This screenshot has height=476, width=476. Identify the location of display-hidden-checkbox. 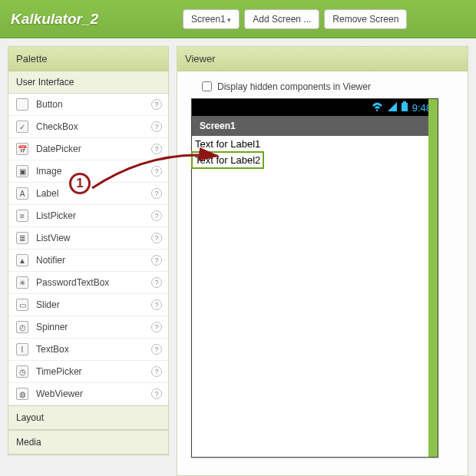
(207, 86).